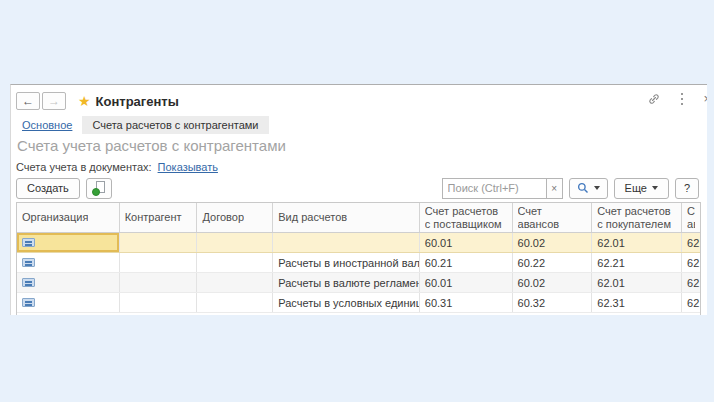 Image resolution: width=714 pixels, height=402 pixels. Describe the element at coordinates (346, 218) in the screenshot. I see `column-header-settlement-kind: Вид расчетов` at that location.